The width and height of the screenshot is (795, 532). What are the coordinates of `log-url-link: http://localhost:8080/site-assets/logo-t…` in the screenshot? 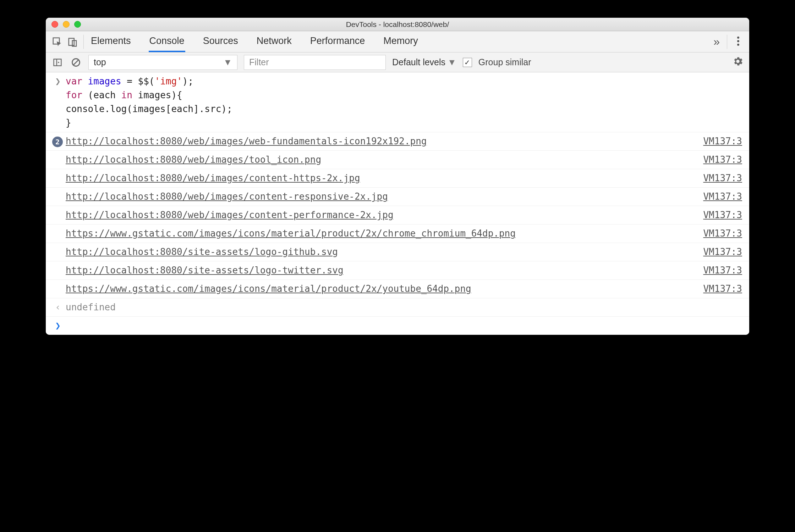 It's located at (204, 270).